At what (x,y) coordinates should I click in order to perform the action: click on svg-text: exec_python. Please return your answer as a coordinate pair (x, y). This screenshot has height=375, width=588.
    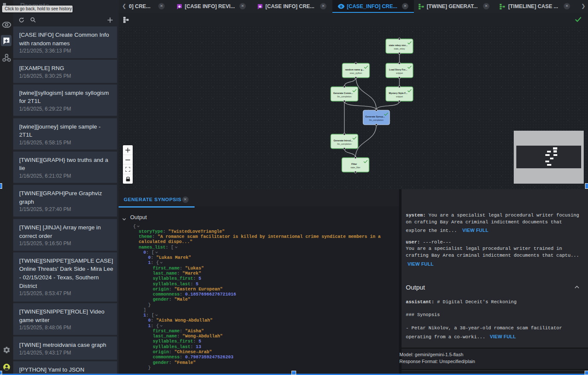
    Looking at the image, I should click on (356, 73).